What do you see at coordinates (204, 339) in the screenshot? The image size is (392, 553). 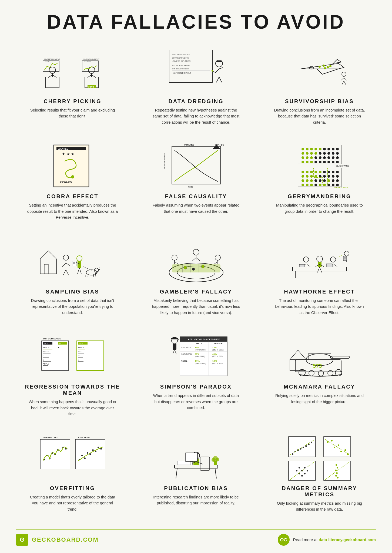 I see `svg-text: APPLICATION SUCCESS RATE` at bounding box center [204, 339].